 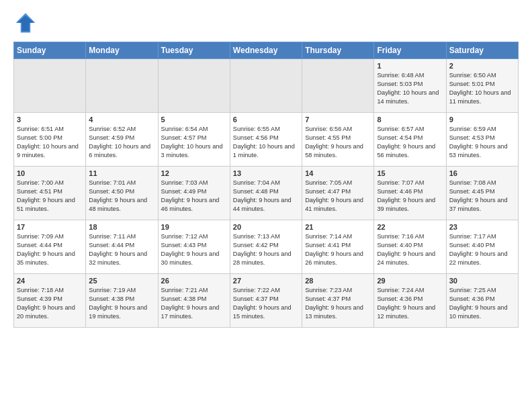 What do you see at coordinates (482, 193) in the screenshot?
I see `calendar-cell: 16Sunrise: 7:08 AMSunset: 4:45 PMDayligh…` at bounding box center [482, 193].